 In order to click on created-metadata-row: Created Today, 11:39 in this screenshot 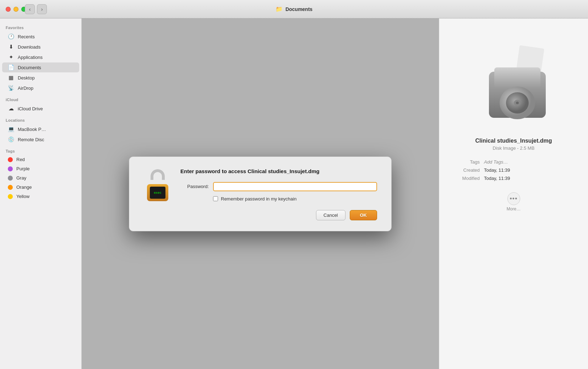, I will do `click(513, 170)`.